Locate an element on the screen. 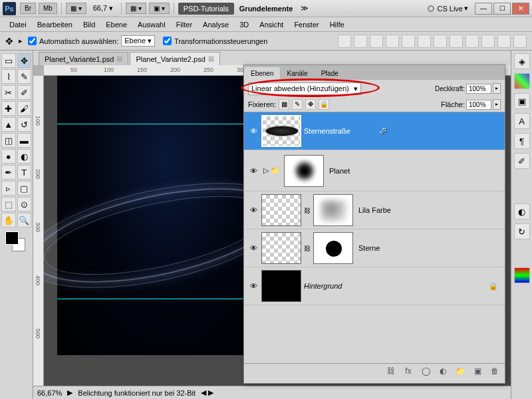 The width and height of the screenshot is (532, 399). lock-all-icon: 🔒 is located at coordinates (324, 104).